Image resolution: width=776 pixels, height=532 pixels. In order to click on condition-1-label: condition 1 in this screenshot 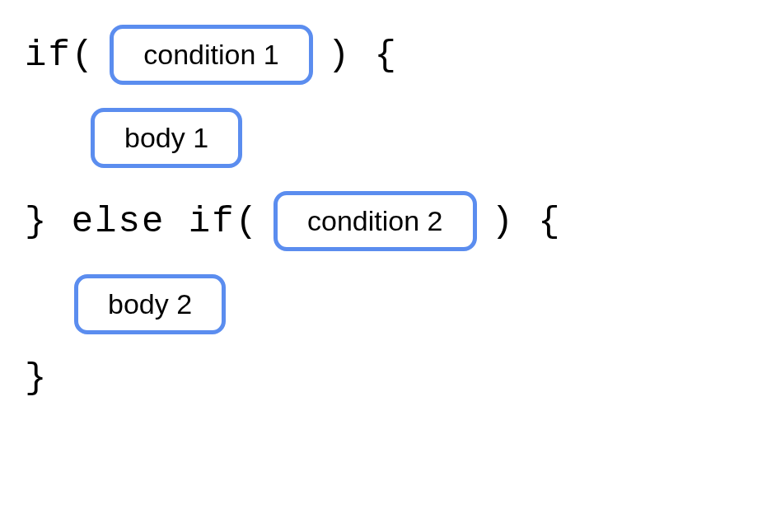, I will do `click(211, 54)`.